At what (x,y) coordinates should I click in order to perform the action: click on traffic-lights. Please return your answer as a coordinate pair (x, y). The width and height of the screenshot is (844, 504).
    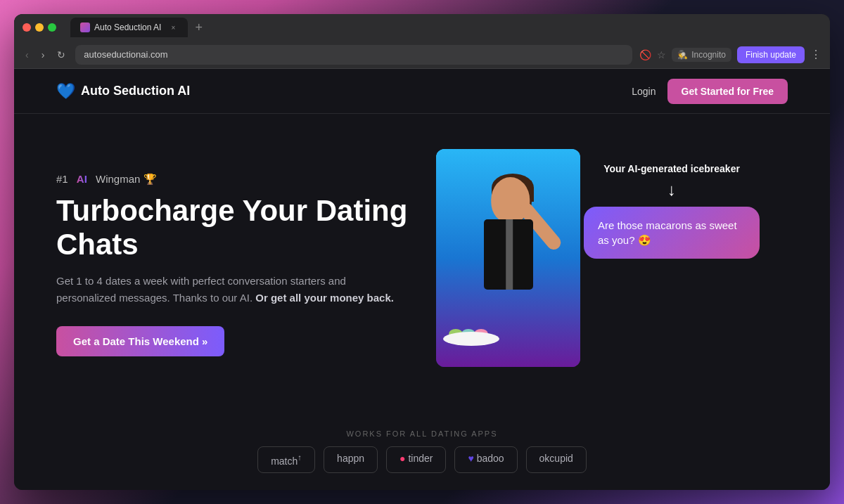
    Looking at the image, I should click on (39, 27).